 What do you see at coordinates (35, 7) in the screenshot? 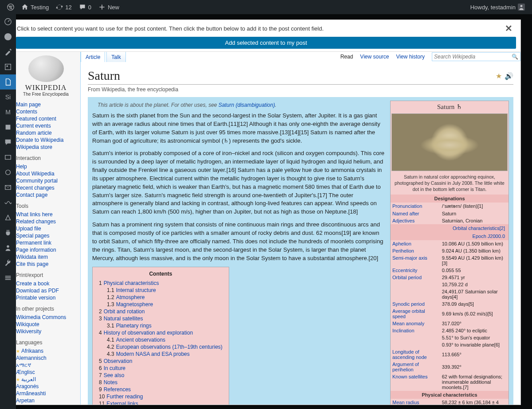
I see `site-name: Testing` at bounding box center [35, 7].